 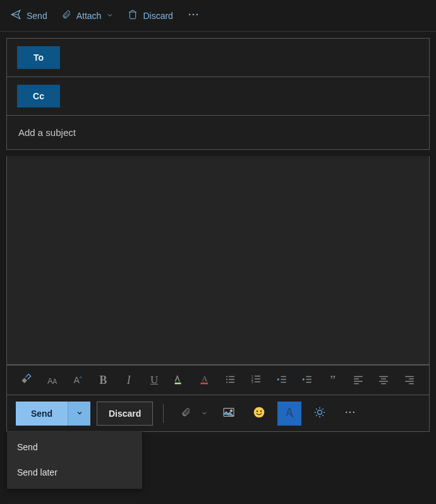 I want to click on indent-button, so click(x=307, y=380).